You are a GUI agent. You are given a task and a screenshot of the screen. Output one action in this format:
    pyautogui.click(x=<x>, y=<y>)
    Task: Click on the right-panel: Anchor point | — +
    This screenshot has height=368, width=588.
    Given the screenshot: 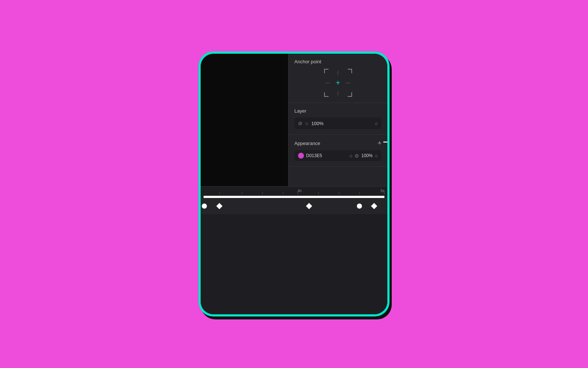 What is the action you would take?
    pyautogui.click(x=338, y=120)
    